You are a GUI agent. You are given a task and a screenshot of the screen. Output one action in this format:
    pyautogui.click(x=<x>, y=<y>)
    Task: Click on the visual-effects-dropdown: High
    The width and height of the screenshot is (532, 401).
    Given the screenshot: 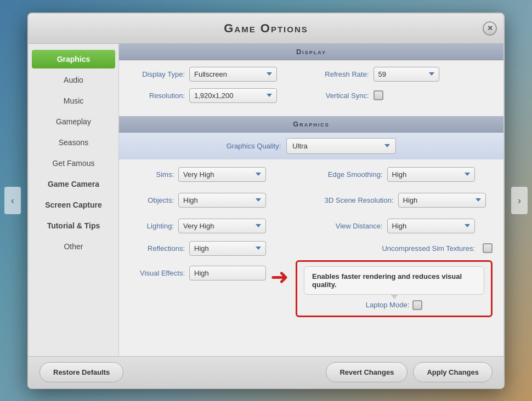 What is the action you would take?
    pyautogui.click(x=228, y=273)
    